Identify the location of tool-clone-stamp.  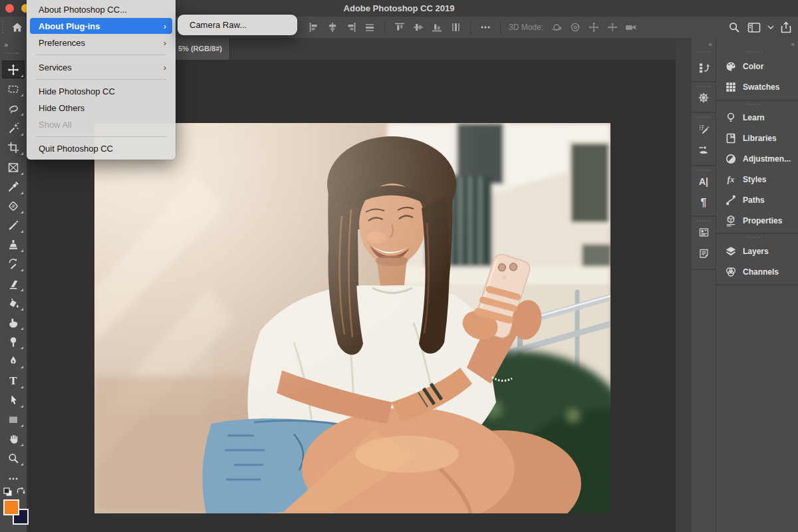
(13, 245).